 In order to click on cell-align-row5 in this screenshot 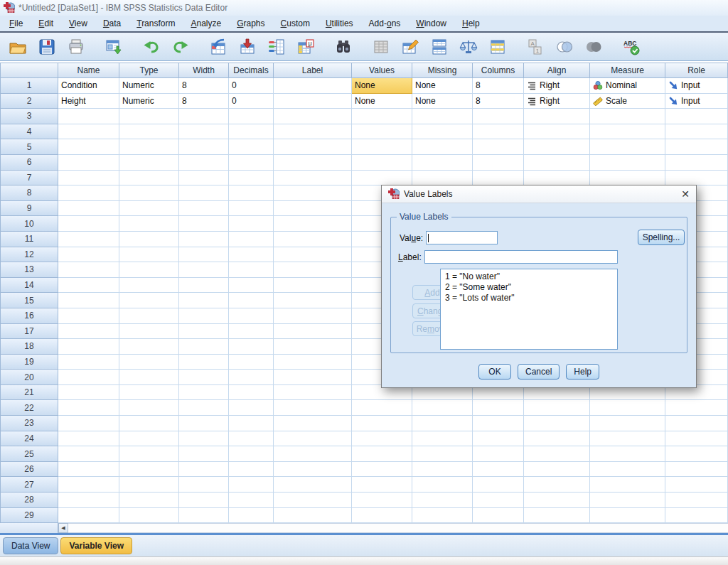, I will do `click(557, 147)`.